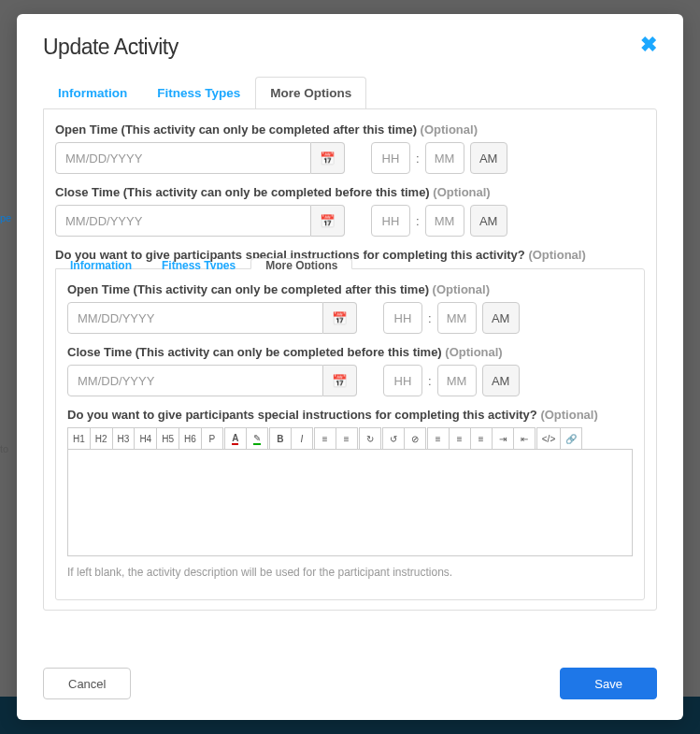 This screenshot has width=700, height=734. What do you see at coordinates (236, 439) in the screenshot?
I see `text-color-icon: A` at bounding box center [236, 439].